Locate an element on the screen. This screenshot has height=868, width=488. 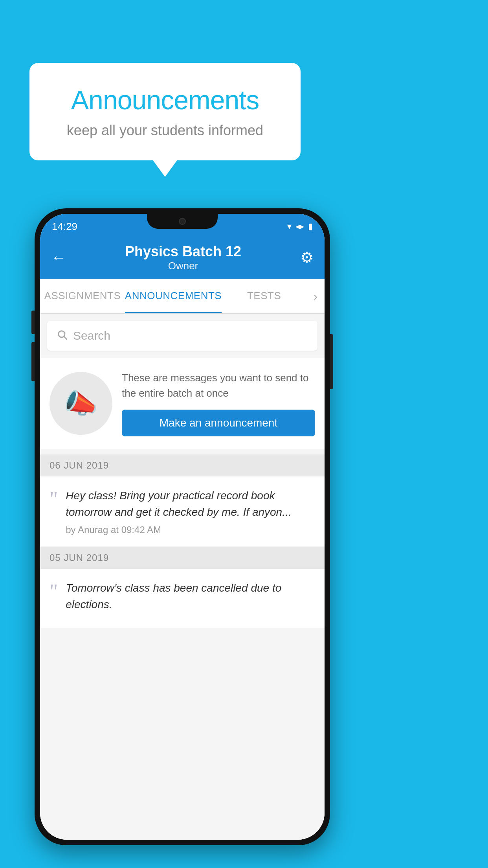
header-title: Physics Batch 12 is located at coordinates (183, 252).